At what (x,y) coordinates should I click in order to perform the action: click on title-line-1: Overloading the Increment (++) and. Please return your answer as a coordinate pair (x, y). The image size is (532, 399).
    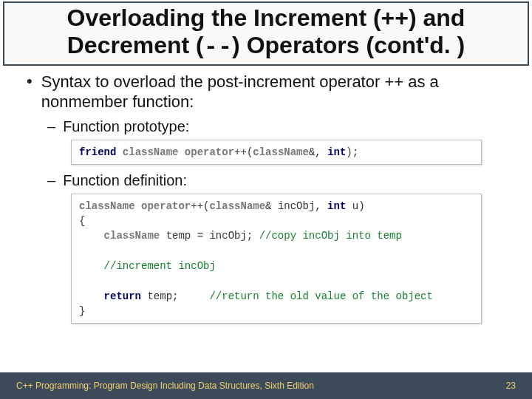
    Looking at the image, I should click on (266, 18).